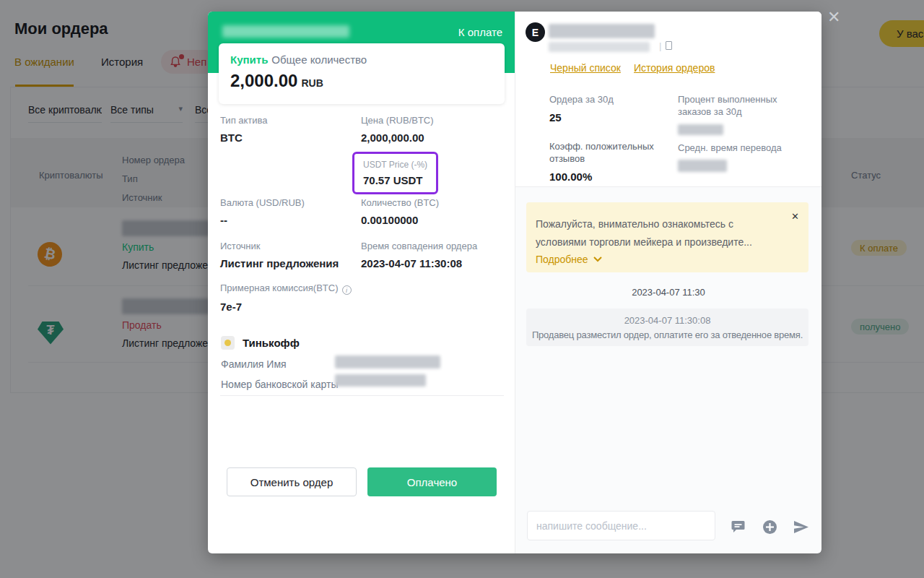  What do you see at coordinates (668, 100) in the screenshot?
I see `trader-info-section: E | Черный список История ордеров Ордера…` at bounding box center [668, 100].